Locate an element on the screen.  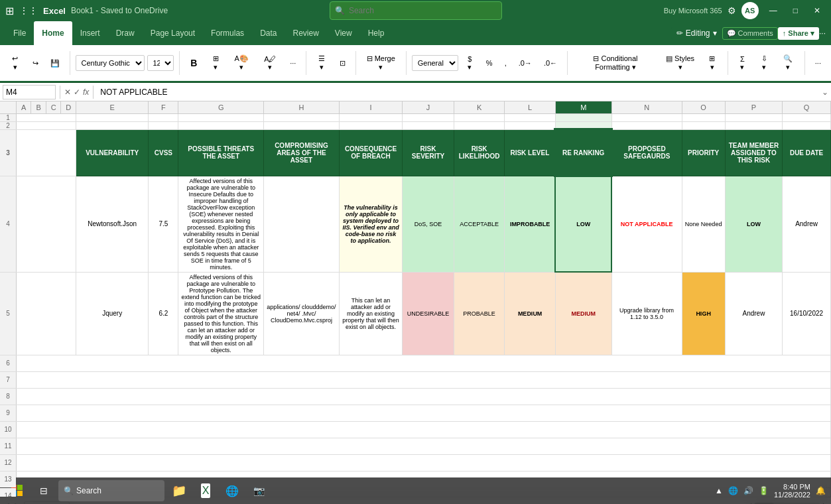
taskbar-search: 🔍 Search is located at coordinates (111, 491).